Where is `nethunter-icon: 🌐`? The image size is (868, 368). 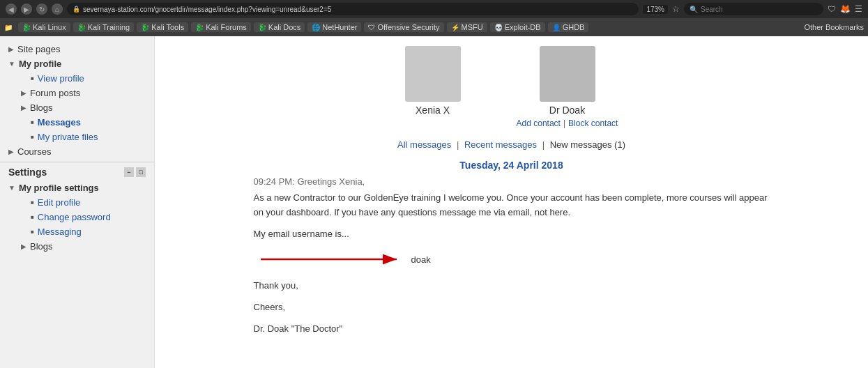
nethunter-icon: 🌐 is located at coordinates (316, 28).